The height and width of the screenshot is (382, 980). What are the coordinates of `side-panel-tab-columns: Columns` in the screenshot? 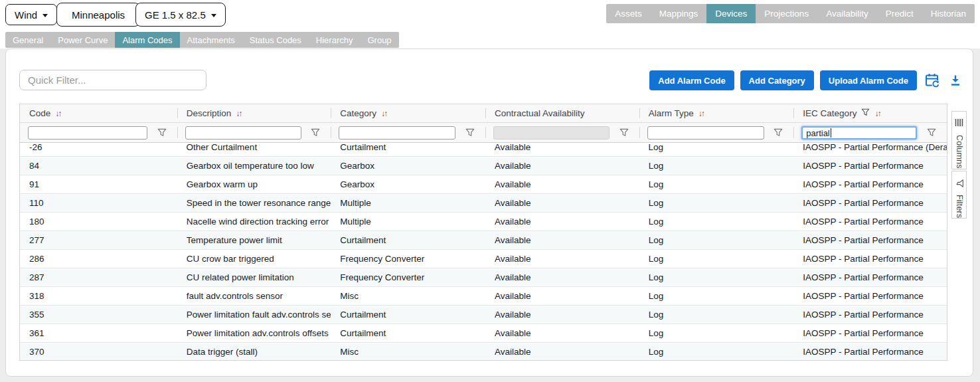 It's located at (959, 140).